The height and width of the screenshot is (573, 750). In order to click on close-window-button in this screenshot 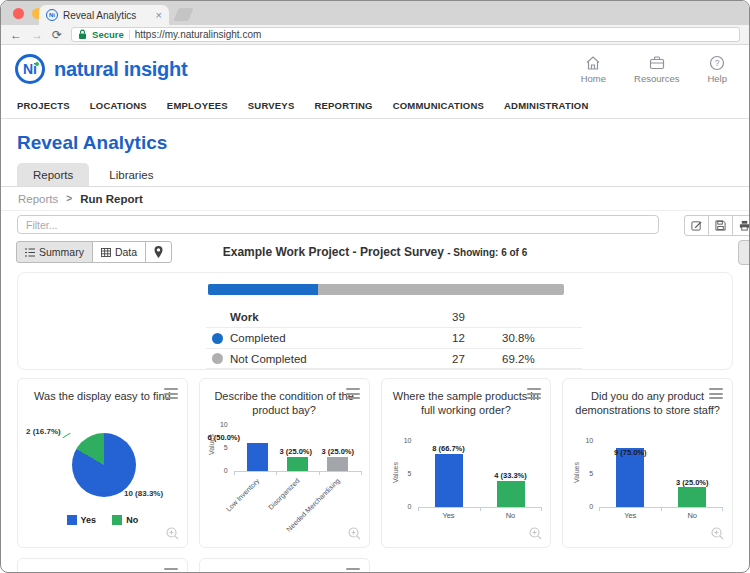, I will do `click(18, 14)`.